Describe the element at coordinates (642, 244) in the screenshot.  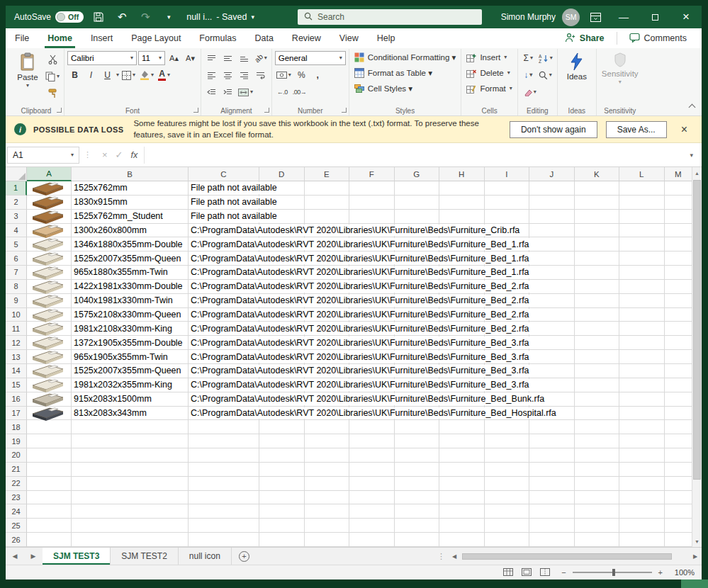
I see `cell-L5` at that location.